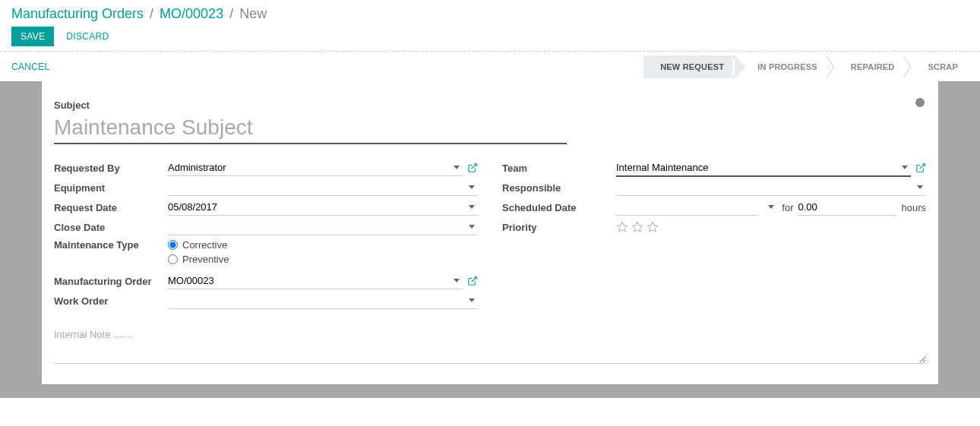  Describe the element at coordinates (559, 208) in the screenshot. I see `scheduled-date-label: Scheduled Date` at that location.